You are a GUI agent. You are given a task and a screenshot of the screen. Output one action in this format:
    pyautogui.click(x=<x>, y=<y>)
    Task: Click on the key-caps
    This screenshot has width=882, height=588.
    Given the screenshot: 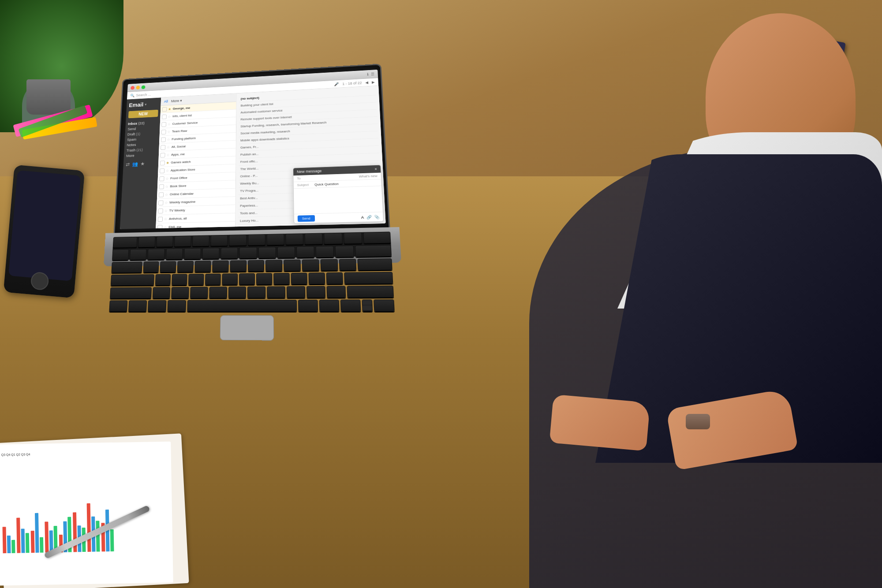 What is the action you would take?
    pyautogui.click(x=132, y=280)
    